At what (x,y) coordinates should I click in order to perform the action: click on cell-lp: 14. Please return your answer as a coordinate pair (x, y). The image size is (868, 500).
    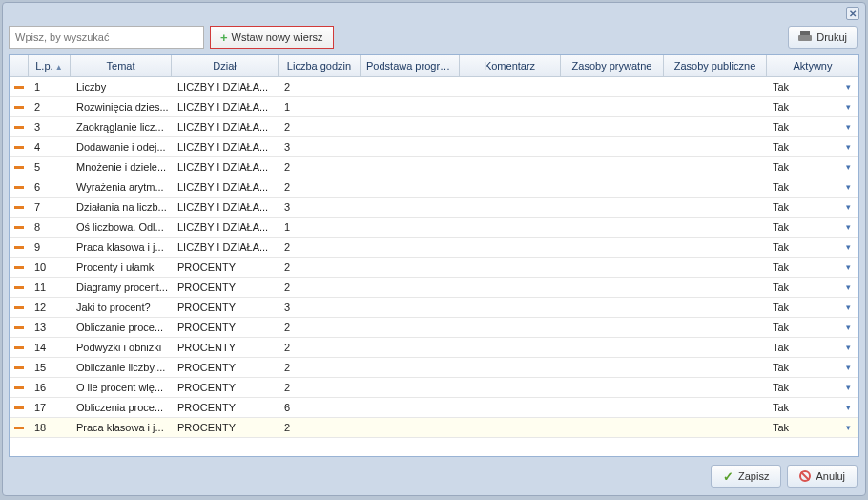
    Looking at the image, I should click on (50, 347).